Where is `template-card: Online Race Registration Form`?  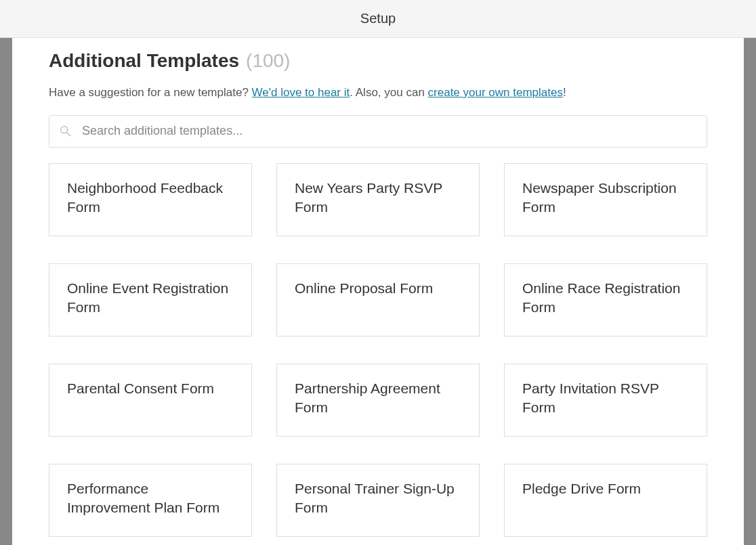
template-card: Online Race Registration Form is located at coordinates (606, 300).